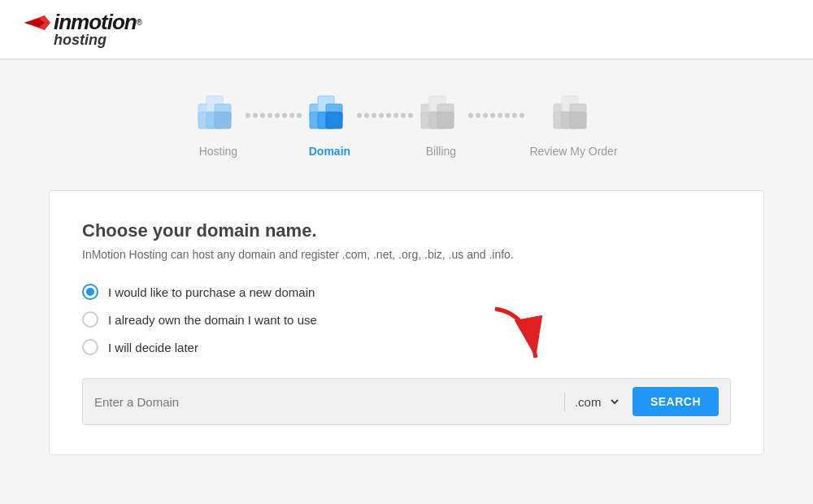 This screenshot has width=813, height=504. Describe the element at coordinates (406, 292) in the screenshot. I see `radio-new-domain: I would like to purchase a new domain` at that location.